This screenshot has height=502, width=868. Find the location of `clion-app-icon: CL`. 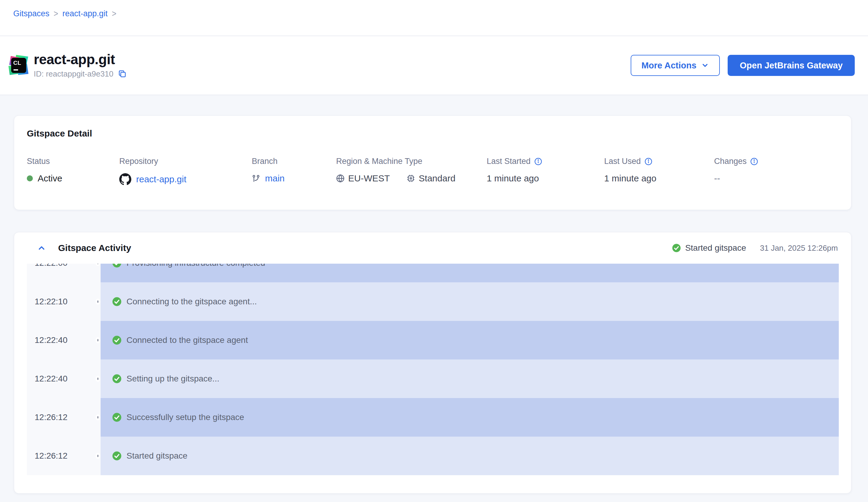

clion-app-icon: CL is located at coordinates (19, 65).